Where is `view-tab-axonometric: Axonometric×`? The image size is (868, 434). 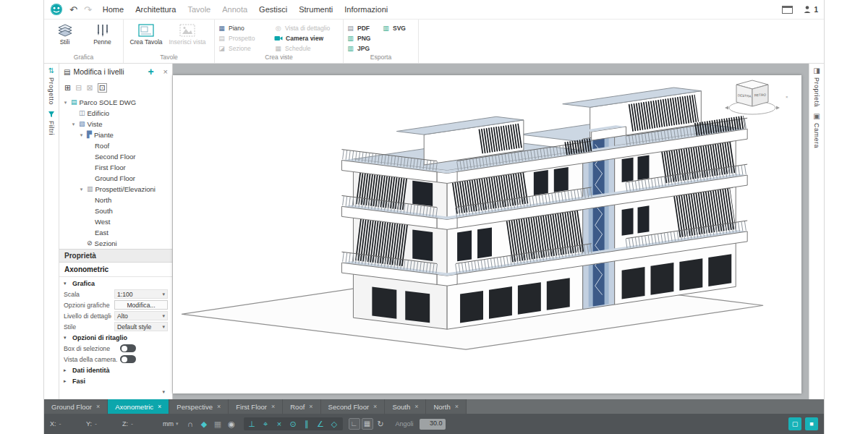
view-tab-axonometric: Axonometric× is located at coordinates (139, 407).